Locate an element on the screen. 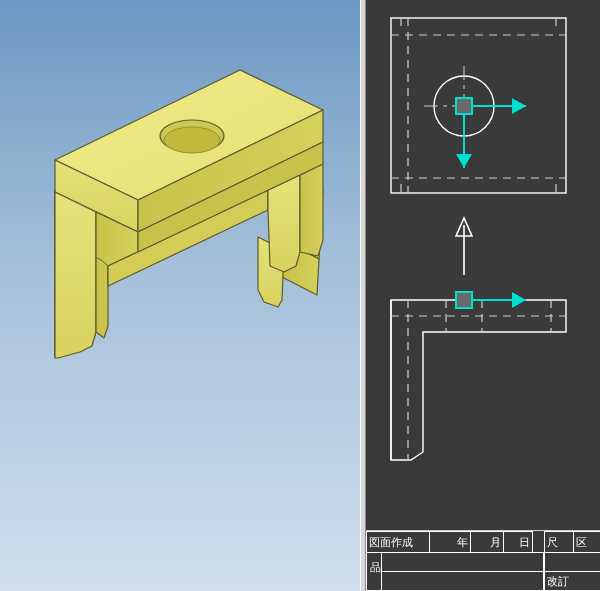  drawing-title-block: 図面作成 年 月 日 尺 区 品 改訂 is located at coordinates (483, 561).